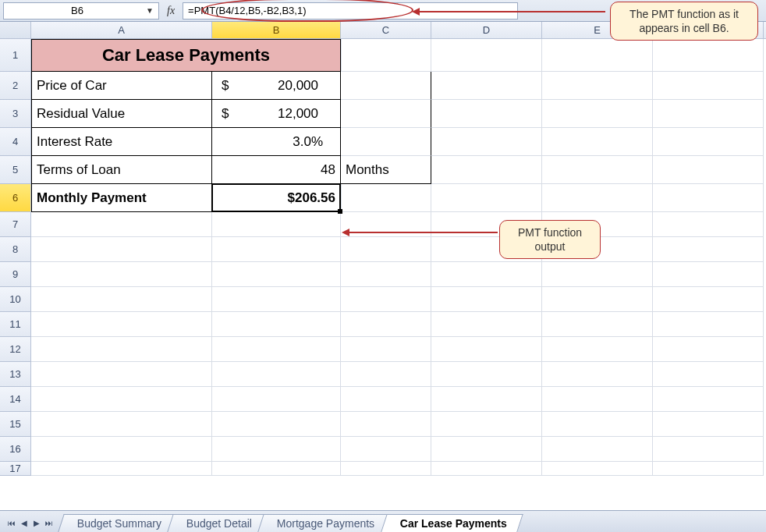 This screenshot has height=532, width=766. I want to click on cell-d15, so click(487, 424).